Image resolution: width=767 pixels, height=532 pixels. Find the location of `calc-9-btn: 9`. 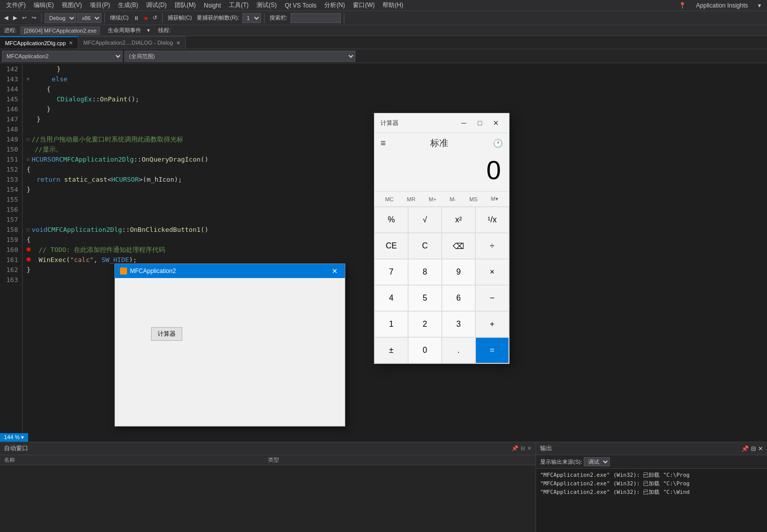

calc-9-btn: 9 is located at coordinates (459, 272).